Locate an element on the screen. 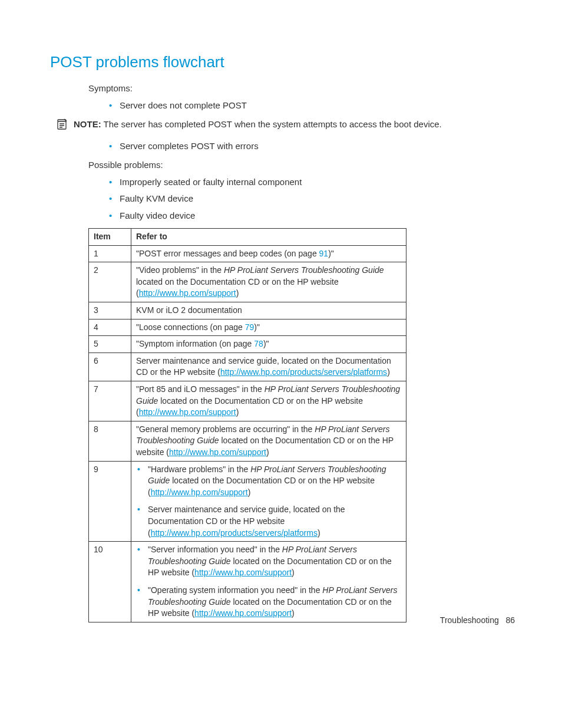 The height and width of the screenshot is (728, 562). body-section-2: Server completes POST with errors Possib… is located at coordinates (302, 182).